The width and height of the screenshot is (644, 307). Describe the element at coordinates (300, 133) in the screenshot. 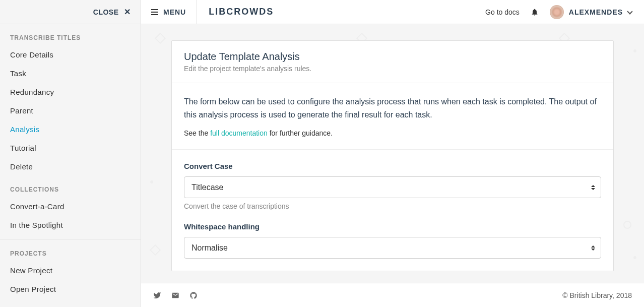

I see `guidance-suffix: for further guidance.` at that location.